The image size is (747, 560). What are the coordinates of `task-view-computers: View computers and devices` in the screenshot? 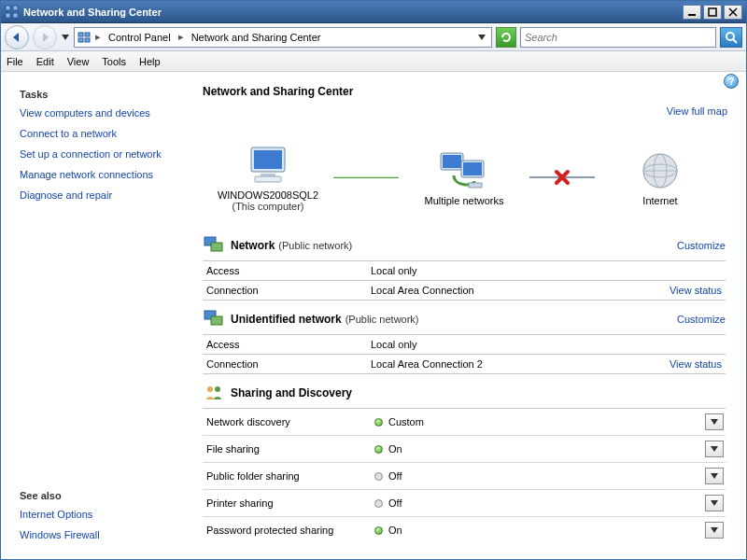 It's located at (104, 113).